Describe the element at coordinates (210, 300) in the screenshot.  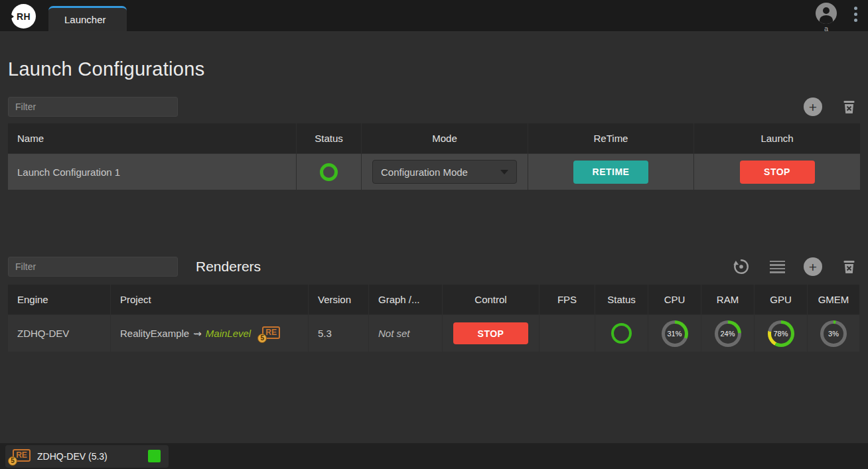
I see `col-project: Project` at that location.